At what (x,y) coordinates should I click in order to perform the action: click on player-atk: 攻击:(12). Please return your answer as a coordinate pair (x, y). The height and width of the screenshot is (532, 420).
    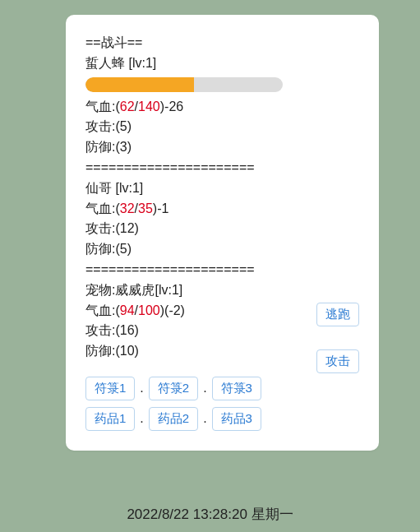
    Looking at the image, I should click on (222, 229).